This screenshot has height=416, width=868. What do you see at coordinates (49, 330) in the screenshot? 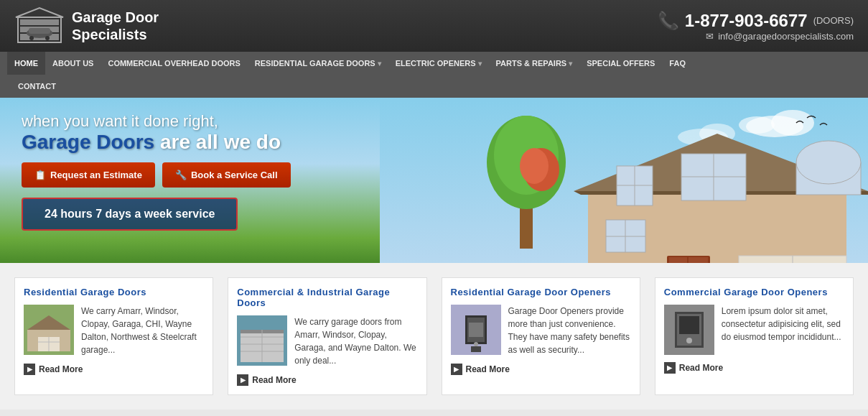
I see `card-1-image` at bounding box center [49, 330].